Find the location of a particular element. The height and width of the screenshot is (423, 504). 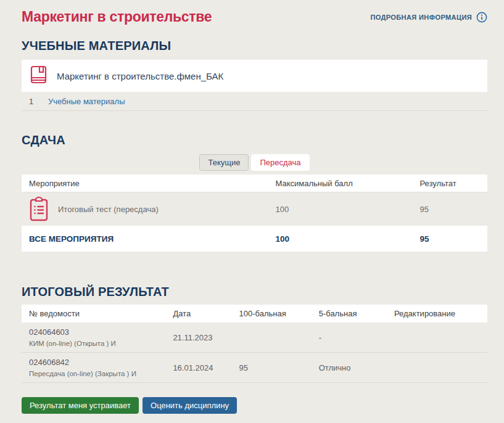

total-result: 95 is located at coordinates (454, 239).